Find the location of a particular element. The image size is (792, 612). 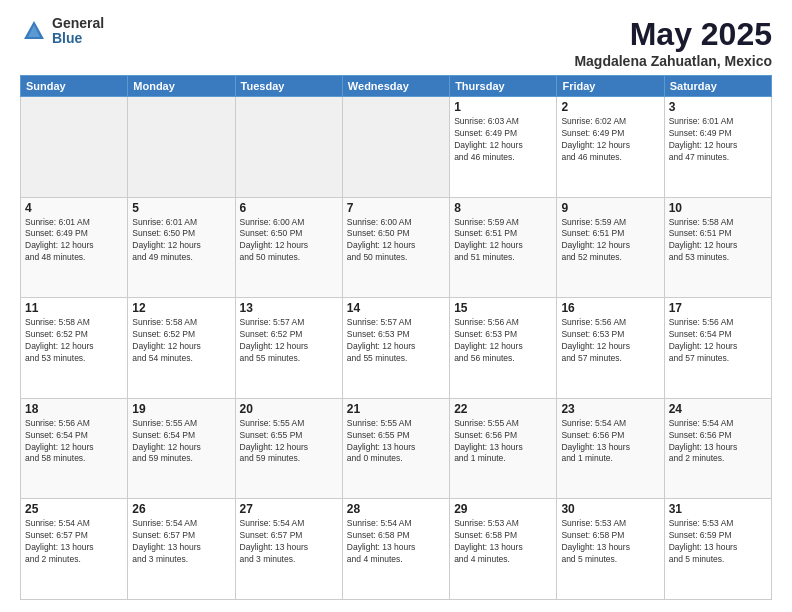

calendar-cell: 25Sunrise: 5:54 AM Sunset: 6:57 PM Dayli… is located at coordinates (74, 550).